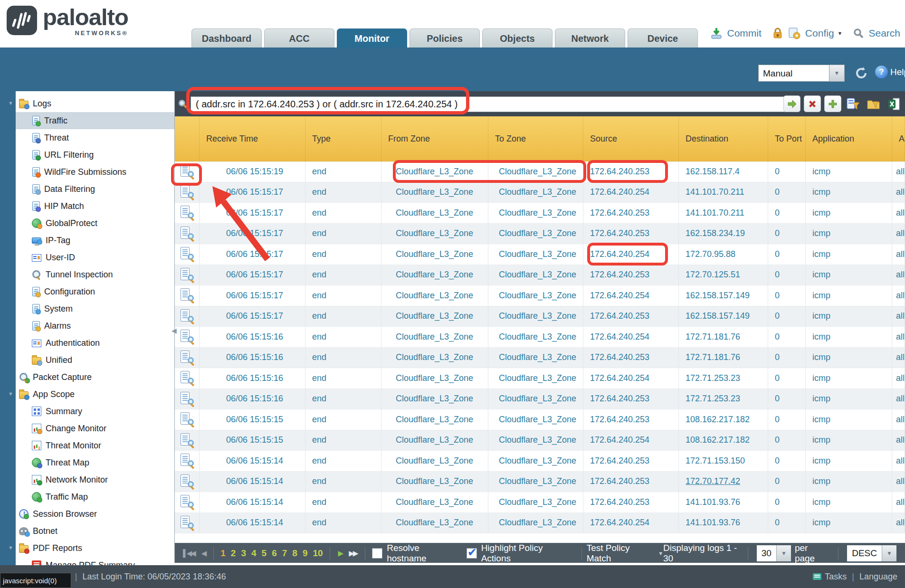 The width and height of the screenshot is (905, 588). Describe the element at coordinates (95, 446) in the screenshot. I see `sidebar-item-threat-monitor: Threat Monitor` at that location.